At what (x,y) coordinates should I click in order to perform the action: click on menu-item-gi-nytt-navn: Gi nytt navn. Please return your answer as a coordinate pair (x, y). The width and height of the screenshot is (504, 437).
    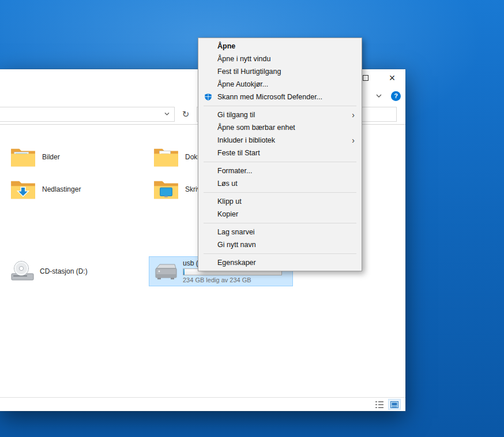
    Looking at the image, I should click on (280, 245).